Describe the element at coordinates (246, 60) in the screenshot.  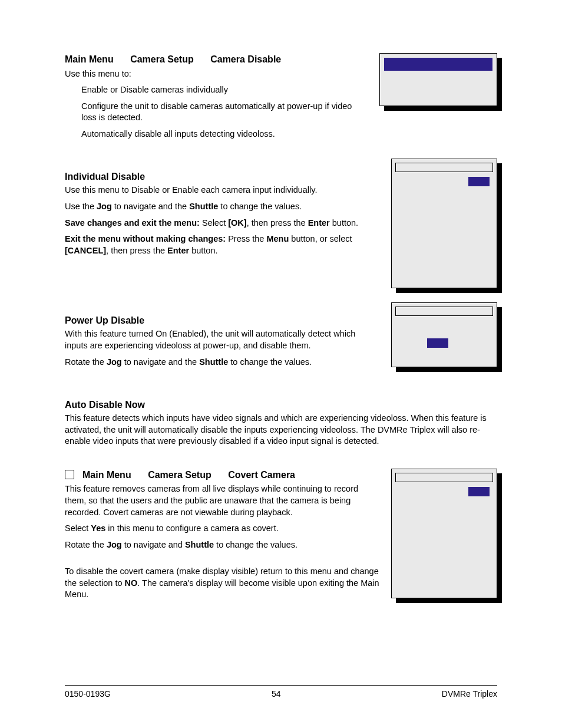
I see `crumb-camera-disable: Camera Disable` at that location.